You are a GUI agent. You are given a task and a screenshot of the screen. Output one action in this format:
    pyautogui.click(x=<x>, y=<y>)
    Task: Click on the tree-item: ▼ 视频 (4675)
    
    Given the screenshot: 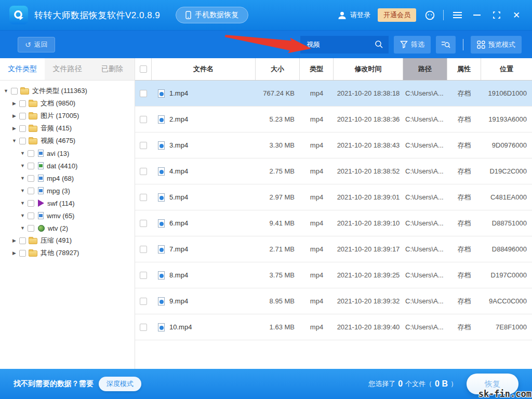 What is the action you would take?
    pyautogui.click(x=68, y=141)
    